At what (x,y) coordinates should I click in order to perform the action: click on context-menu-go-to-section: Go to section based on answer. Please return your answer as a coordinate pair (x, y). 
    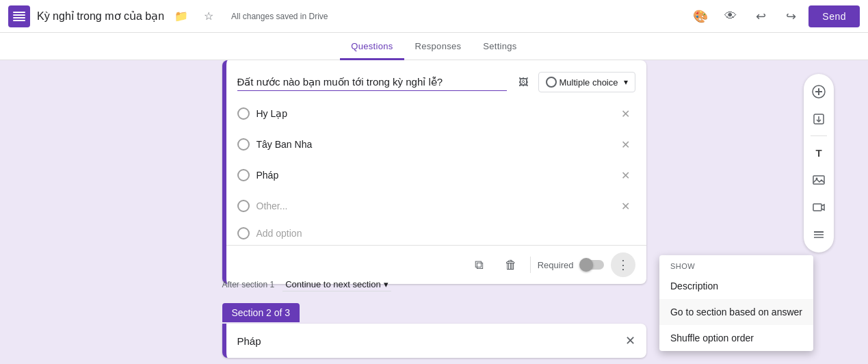
    Looking at the image, I should click on (736, 312).